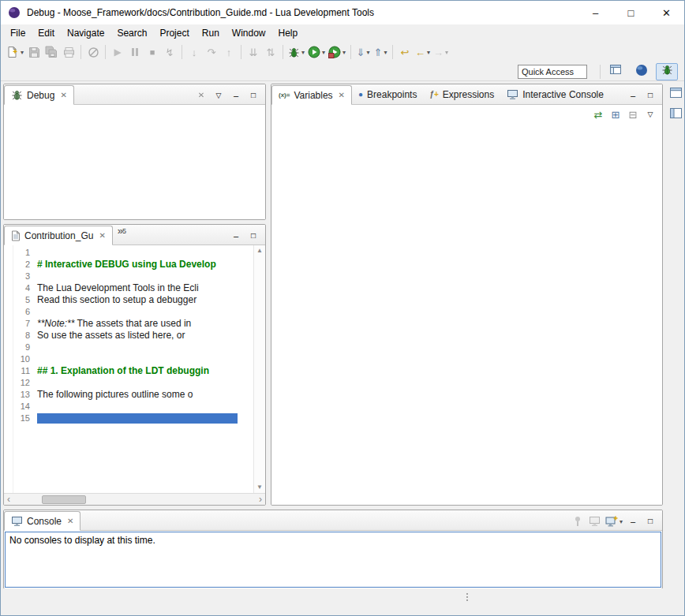  I want to click on menu-window: Window, so click(249, 33).